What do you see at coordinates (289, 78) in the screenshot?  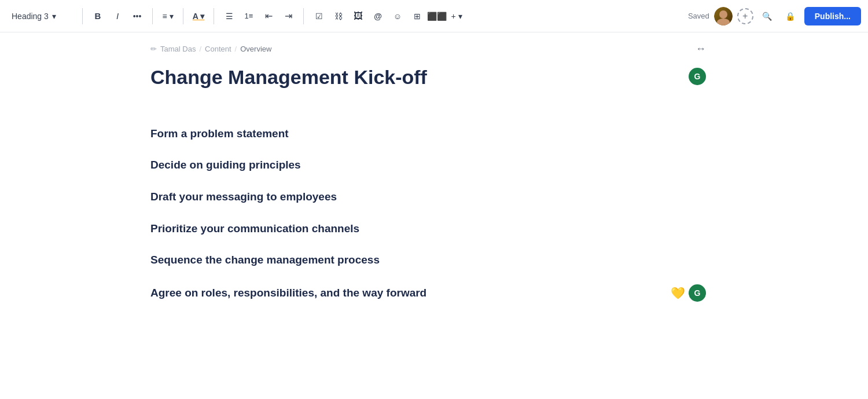 I see `doc-title: Change Management Kick-off` at bounding box center [289, 78].